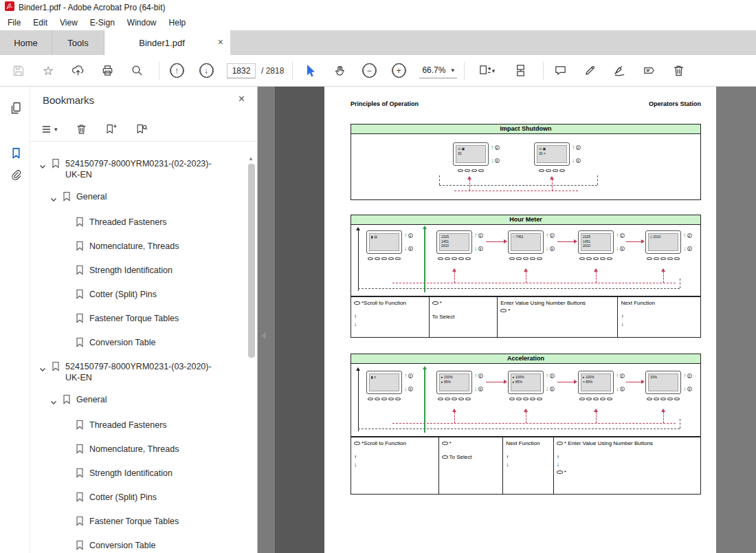 This screenshot has width=756, height=553. What do you see at coordinates (49, 129) in the screenshot?
I see `options-menu-button: ▾` at bounding box center [49, 129].